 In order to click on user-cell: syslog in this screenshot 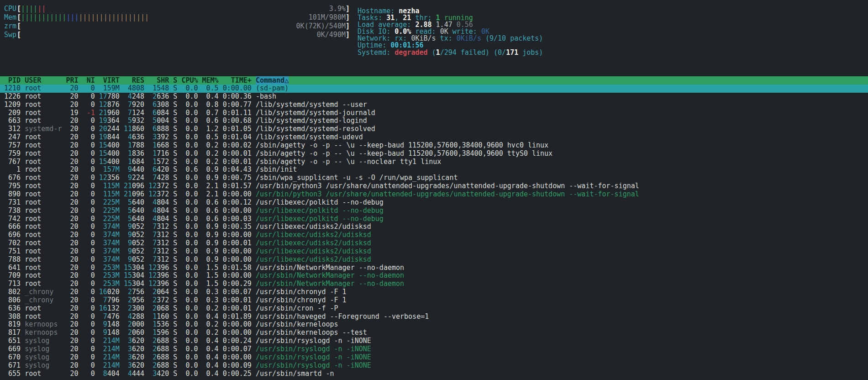, I will do `click(41, 349)`.